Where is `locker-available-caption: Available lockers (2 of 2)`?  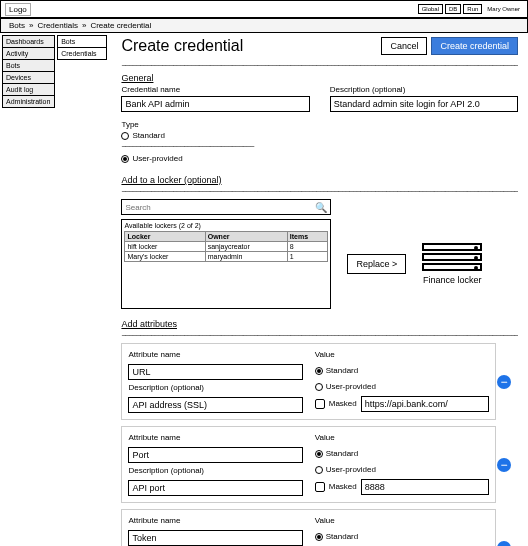 locker-available-caption: Available lockers (2 of 2) is located at coordinates (226, 226).